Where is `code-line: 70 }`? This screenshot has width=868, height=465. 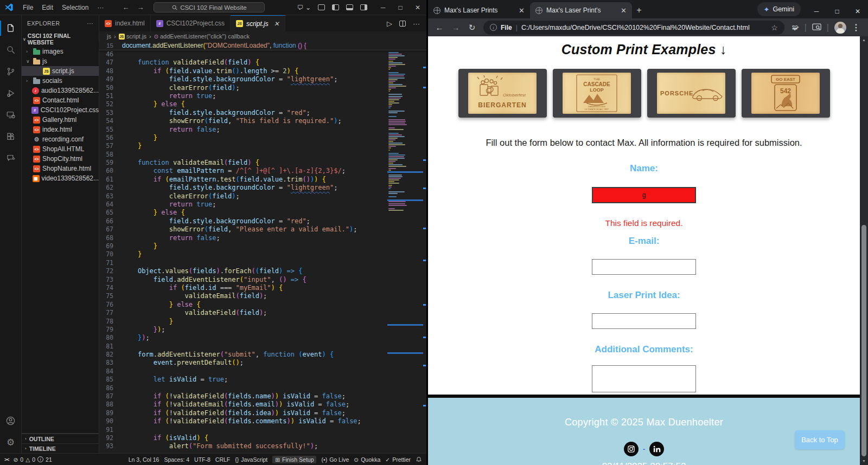
code-line: 70 } is located at coordinates (263, 255).